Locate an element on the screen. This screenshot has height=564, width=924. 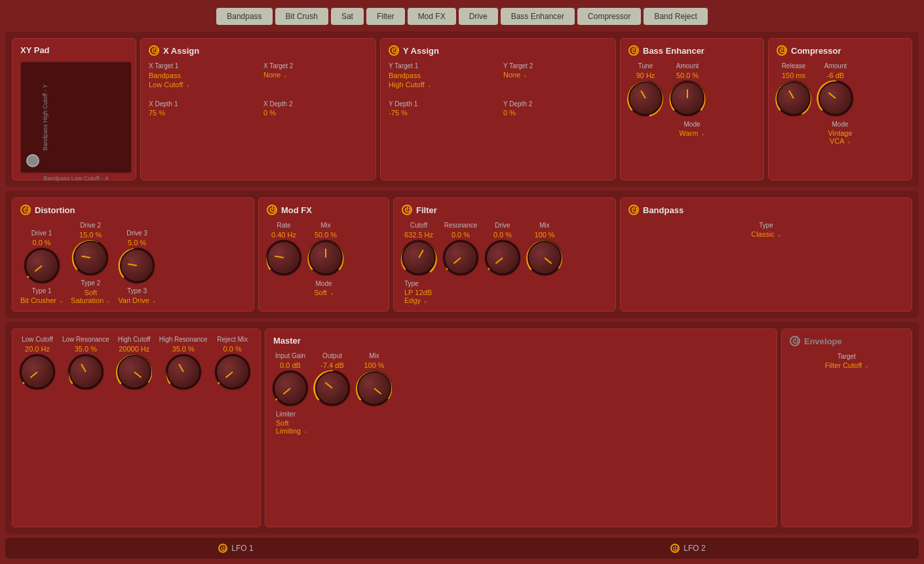
input-gain-knob-container is located at coordinates (290, 388).